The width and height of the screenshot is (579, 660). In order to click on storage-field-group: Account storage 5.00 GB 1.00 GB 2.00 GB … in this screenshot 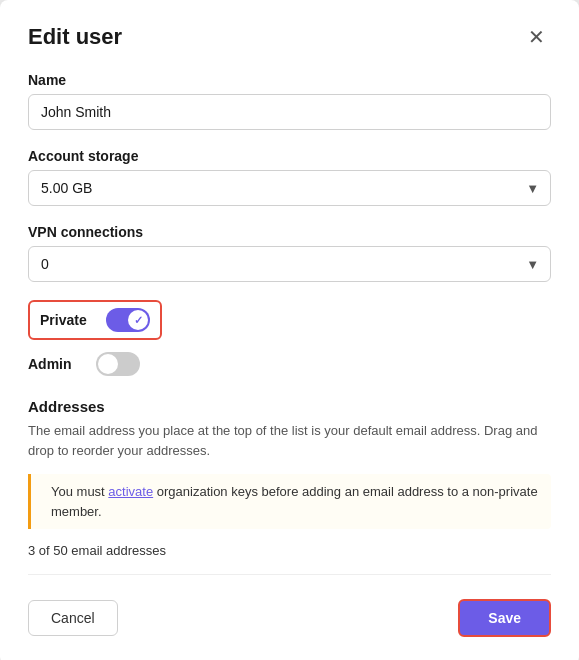, I will do `click(290, 177)`.